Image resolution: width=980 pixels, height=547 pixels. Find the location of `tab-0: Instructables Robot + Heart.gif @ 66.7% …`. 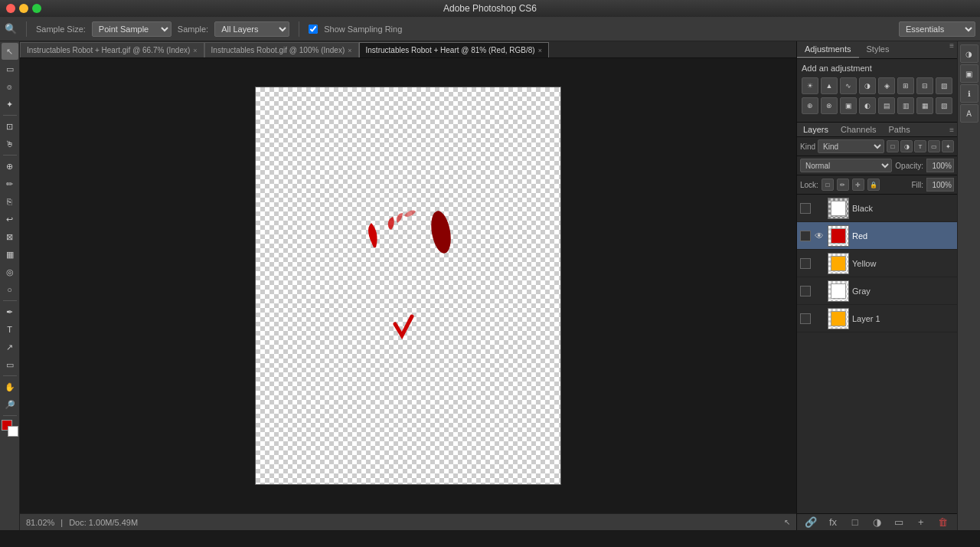

tab-0: Instructables Robot + Heart.gif @ 66.7% … is located at coordinates (112, 50).